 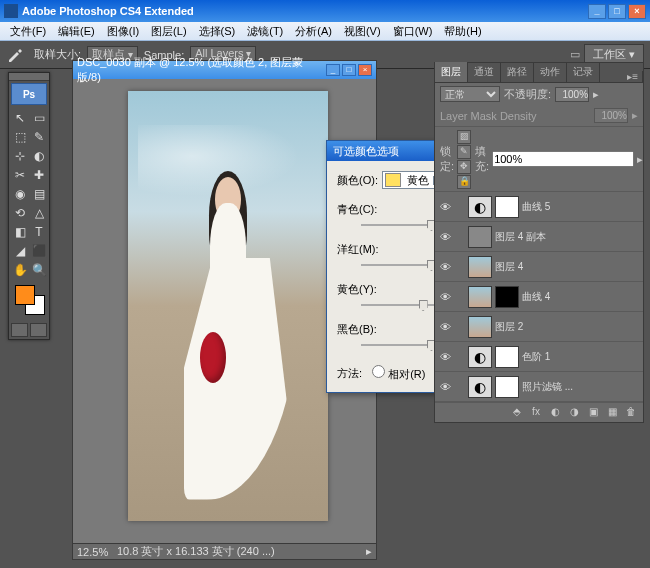 I want to click on tool-button: ▭, so click(x=39, y=118).